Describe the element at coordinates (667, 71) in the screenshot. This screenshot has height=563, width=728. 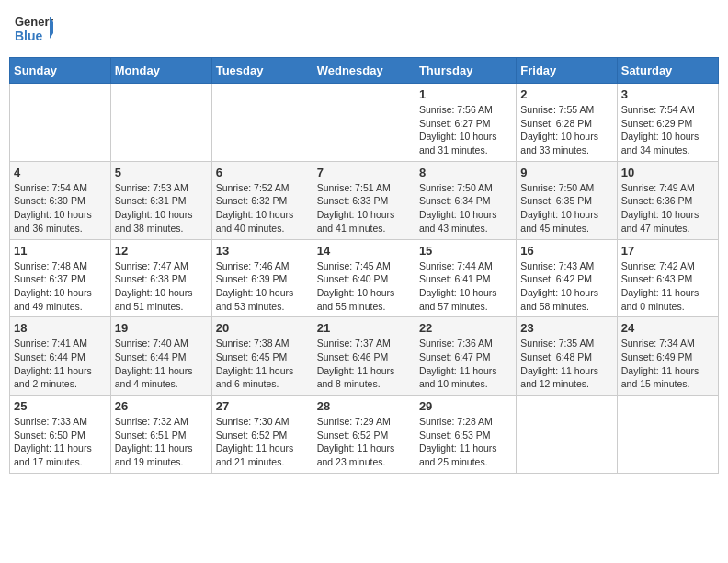
I see `weekday-header: Saturday` at that location.